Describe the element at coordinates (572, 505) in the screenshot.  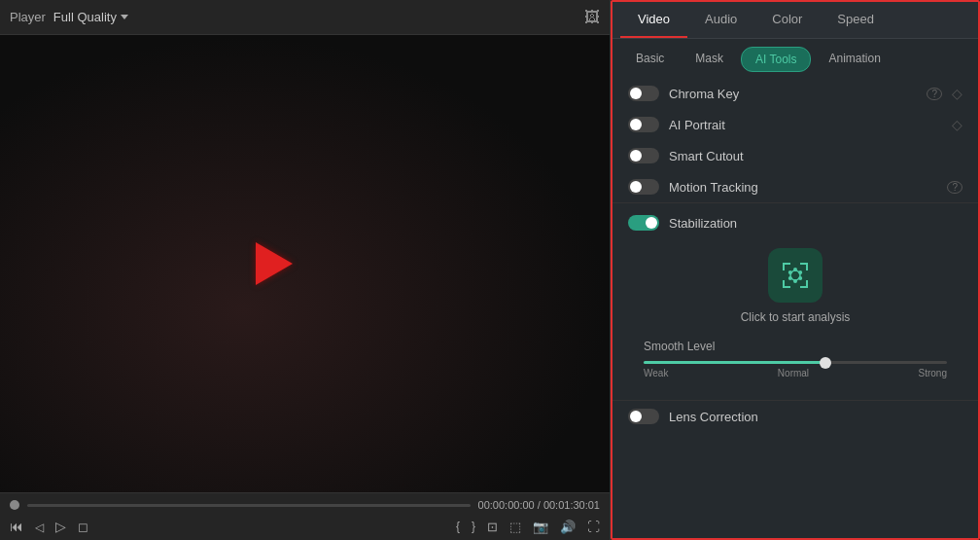
I see `time-total: 00:01:30:01` at that location.